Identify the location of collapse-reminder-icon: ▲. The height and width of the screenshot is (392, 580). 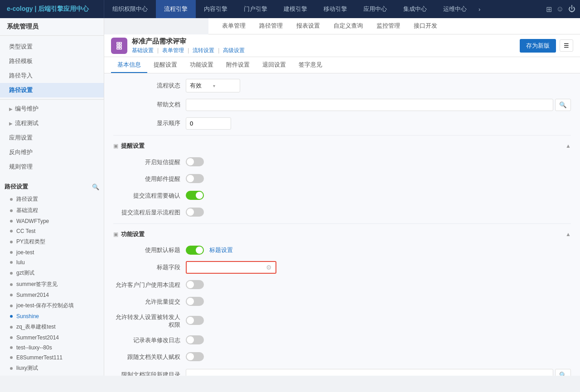
(568, 146).